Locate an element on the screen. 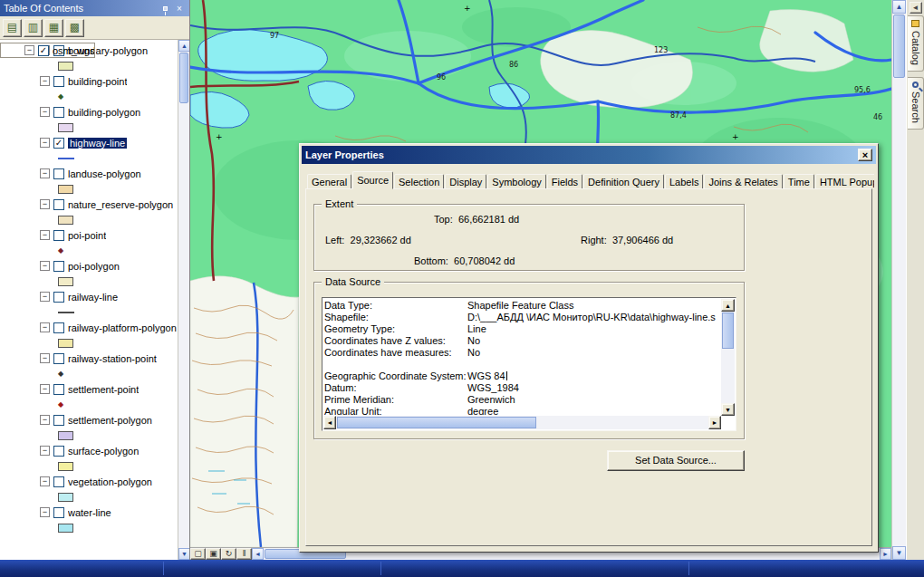 This screenshot has width=924, height=577. map-vertical-scrollbar: ▲ ▼ is located at coordinates (899, 280).